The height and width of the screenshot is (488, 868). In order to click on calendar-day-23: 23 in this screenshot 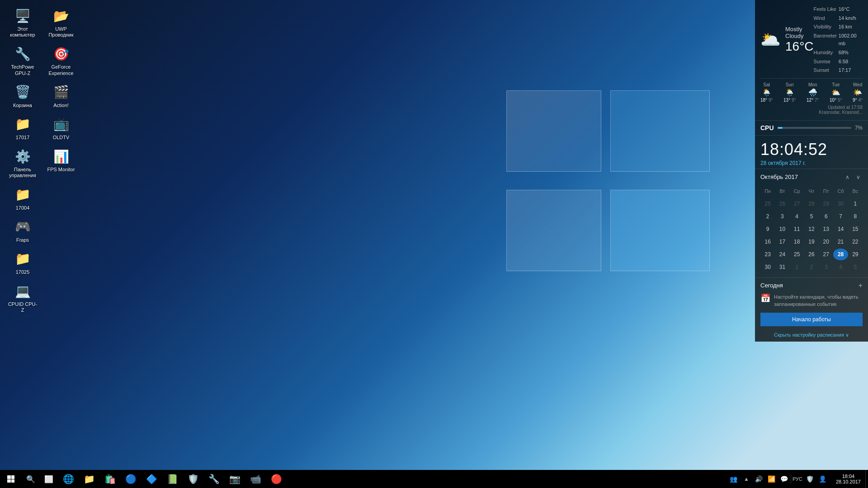, I will do `click(768, 254)`.